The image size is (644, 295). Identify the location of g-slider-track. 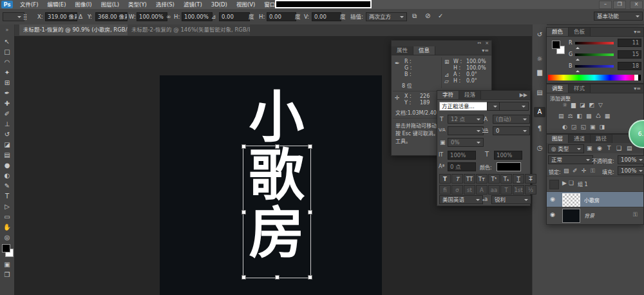
(594, 55).